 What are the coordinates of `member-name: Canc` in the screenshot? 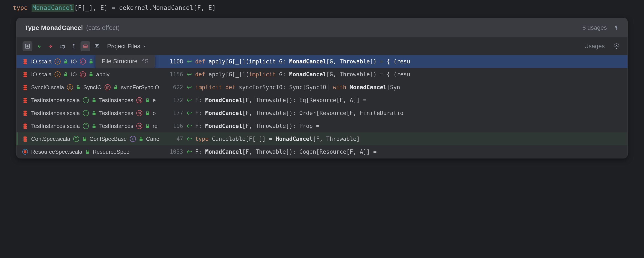 It's located at (153, 139).